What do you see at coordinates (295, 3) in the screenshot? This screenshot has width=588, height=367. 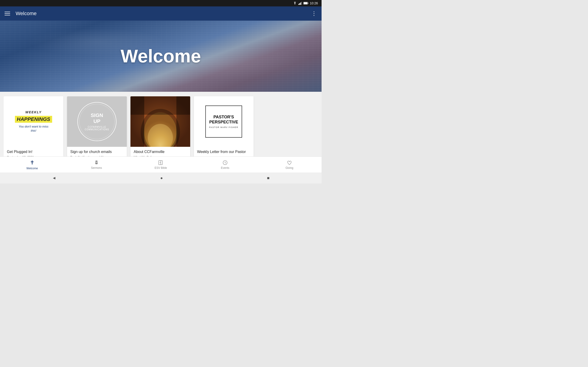 I see `wifi-icon` at bounding box center [295, 3].